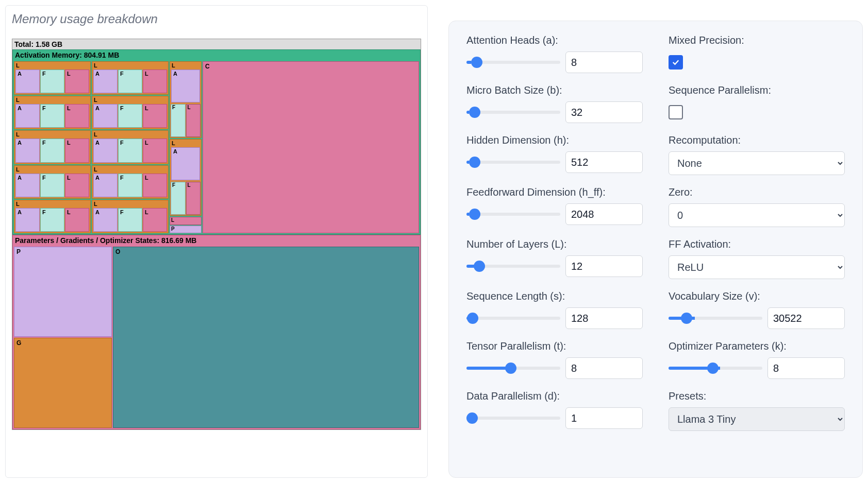 This screenshot has height=483, width=868. I want to click on ff-dim-slider, so click(513, 214).